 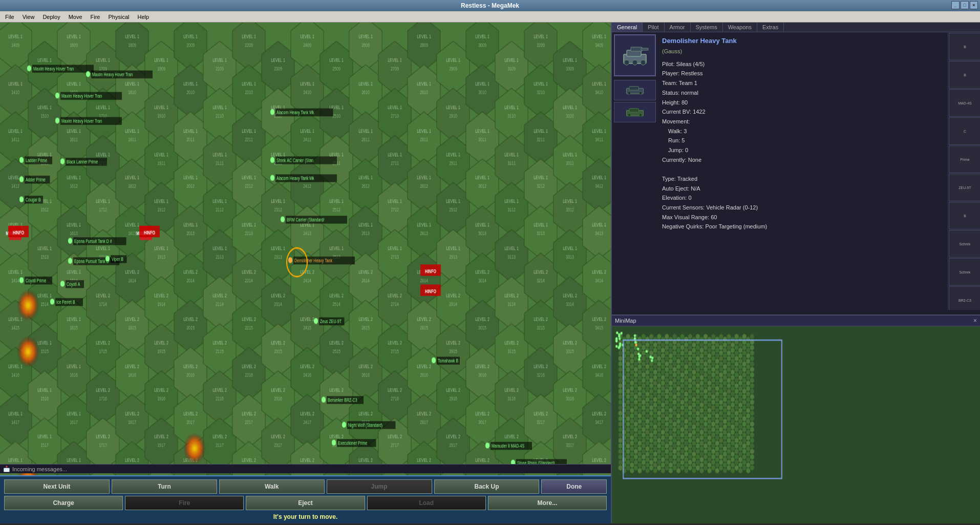 What do you see at coordinates (965, 216) in the screenshot?
I see `right-unit-6: B` at bounding box center [965, 216].